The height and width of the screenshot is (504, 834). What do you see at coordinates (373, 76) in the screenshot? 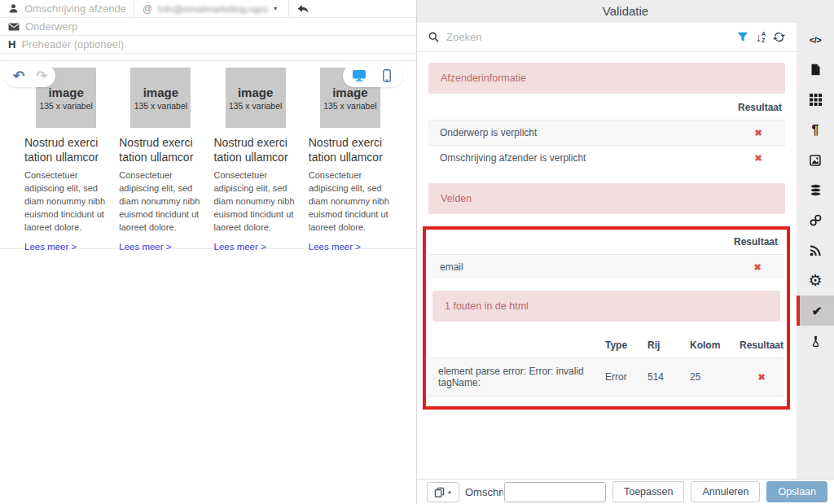
I see `device-toggle` at bounding box center [373, 76].